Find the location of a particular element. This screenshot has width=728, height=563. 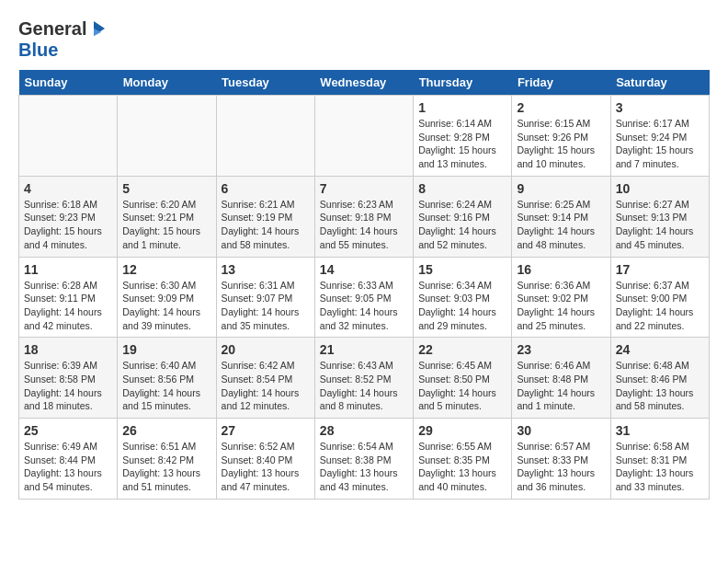

day-number: 16 is located at coordinates (561, 270).